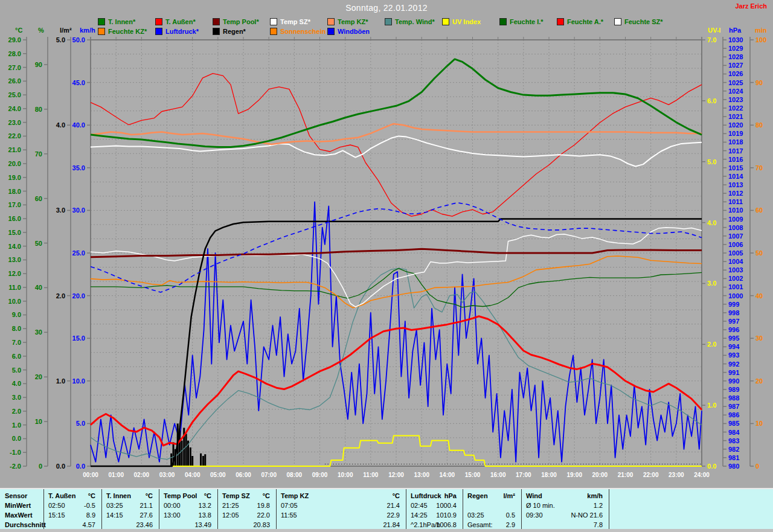 The width and height of the screenshot is (773, 532). I want to click on svg-text: 02:00, so click(142, 475).